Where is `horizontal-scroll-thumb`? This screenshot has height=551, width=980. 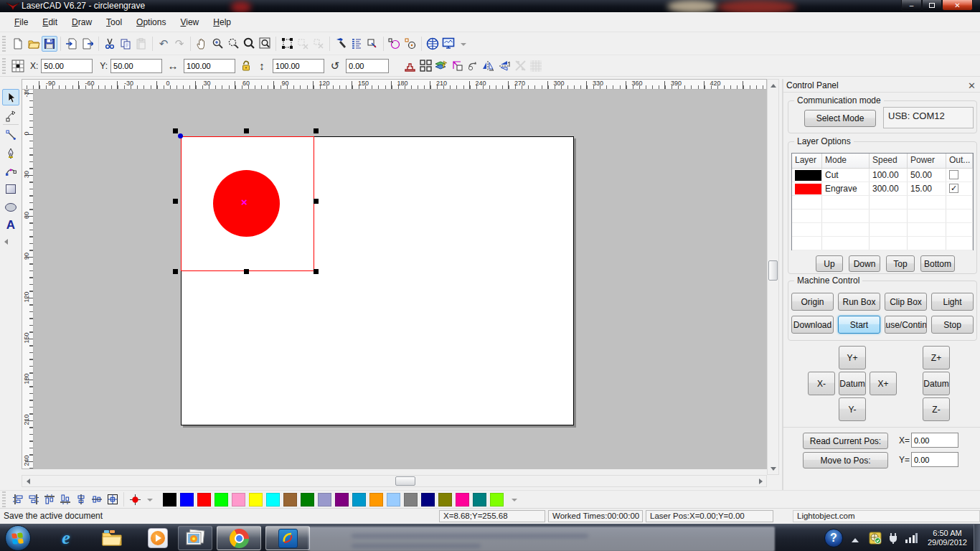
horizontal-scroll-thumb is located at coordinates (405, 481).